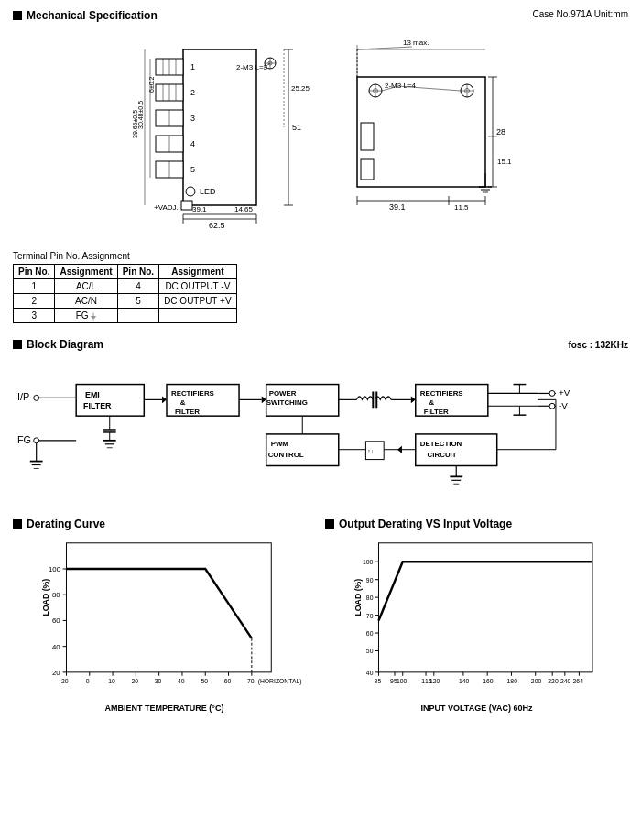 The height and width of the screenshot is (840, 641). Describe the element at coordinates (192, 144) in the screenshot. I see `svg-text: 4` at that location.